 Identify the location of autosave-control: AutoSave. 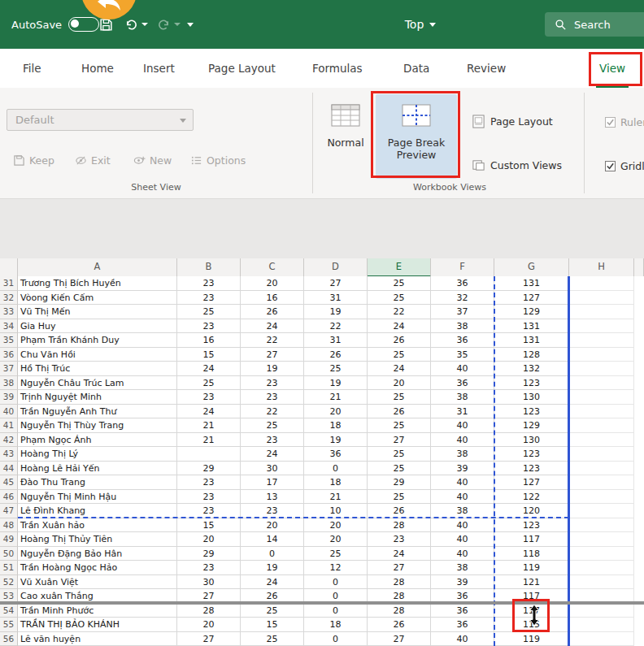
(55, 24).